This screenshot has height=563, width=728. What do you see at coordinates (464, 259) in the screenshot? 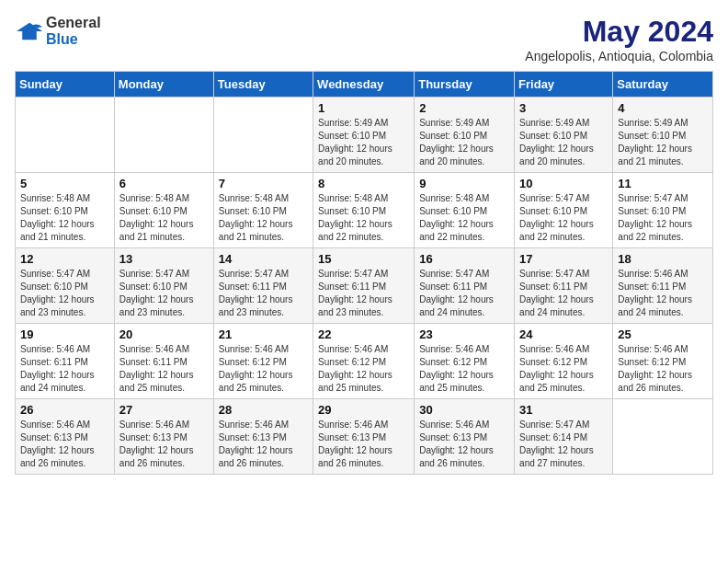
I see `day-number: 16` at bounding box center [464, 259].